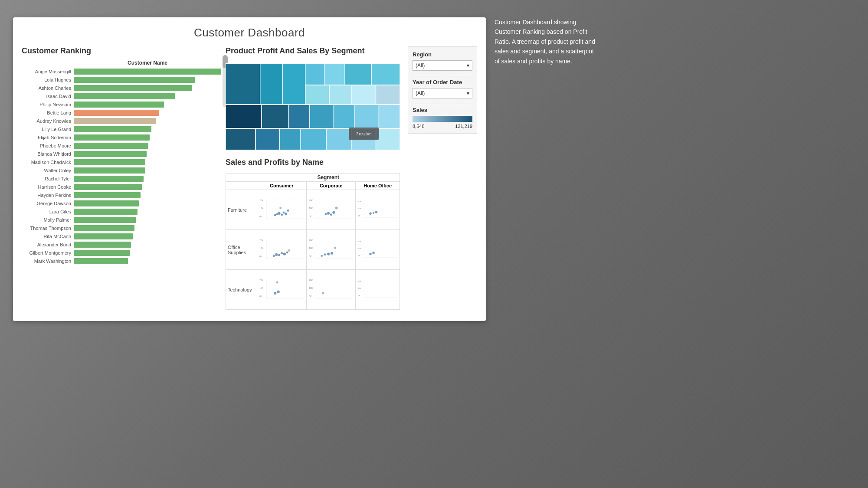  Describe the element at coordinates (442, 93) in the screenshot. I see `year-dropdown: (All) ▾` at that location.